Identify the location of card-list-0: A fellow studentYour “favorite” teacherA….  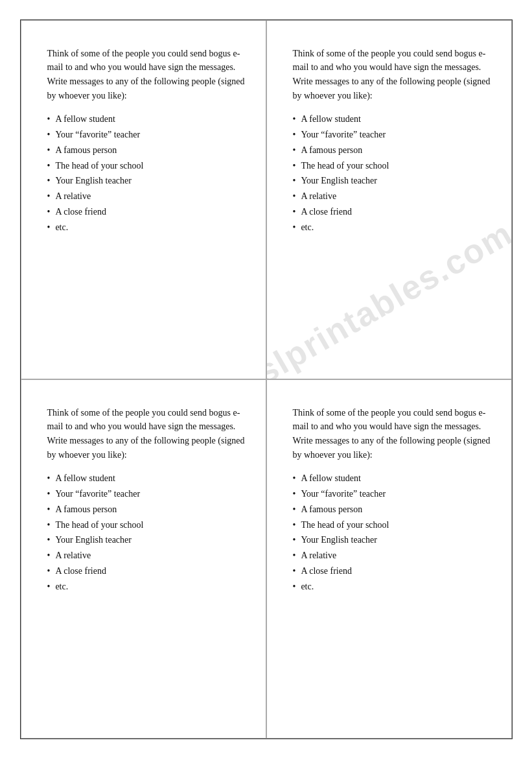
(146, 173).